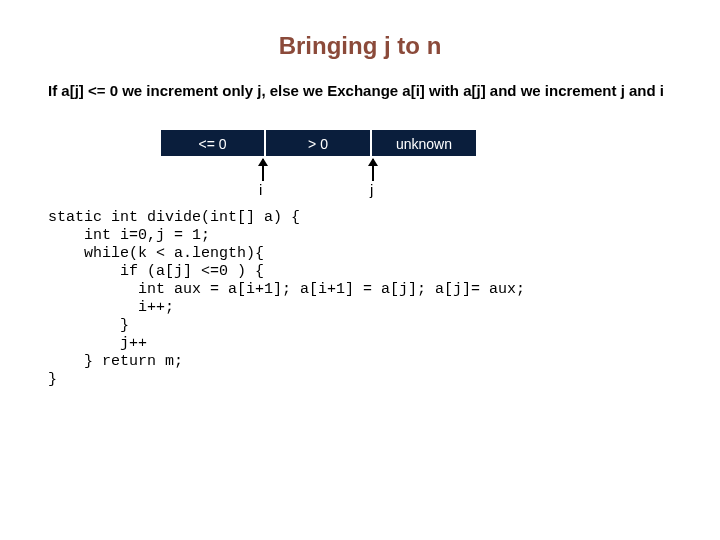 Image resolution: width=720 pixels, height=540 pixels. I want to click on code-line: j++, so click(98, 344).